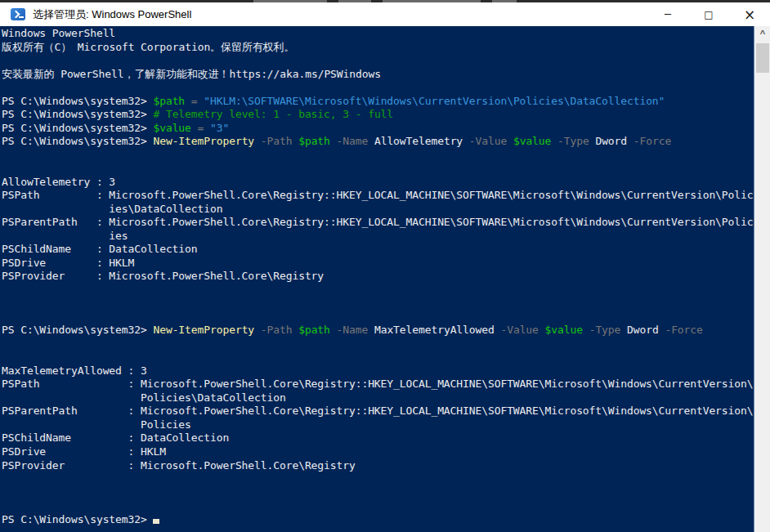 This screenshot has width=770, height=532. What do you see at coordinates (144, 397) in the screenshot?
I see `terminal-text-segment: Policies\DataCollection` at bounding box center [144, 397].